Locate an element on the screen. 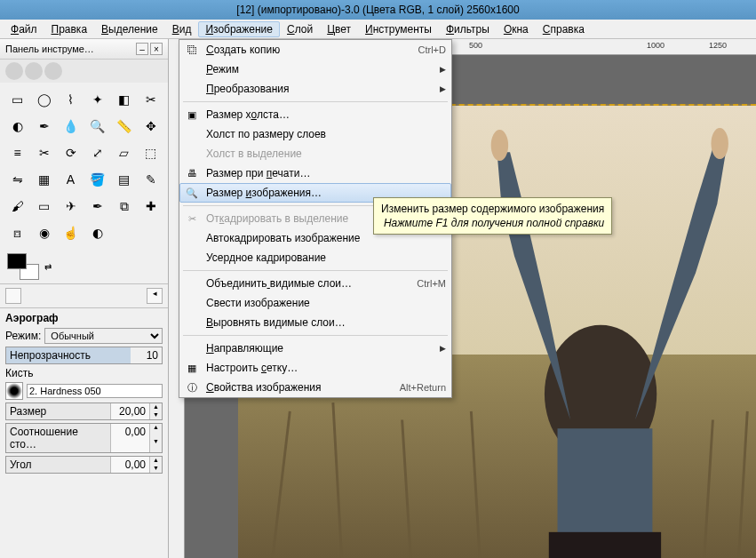  menu-цвет: Цвет is located at coordinates (339, 29).